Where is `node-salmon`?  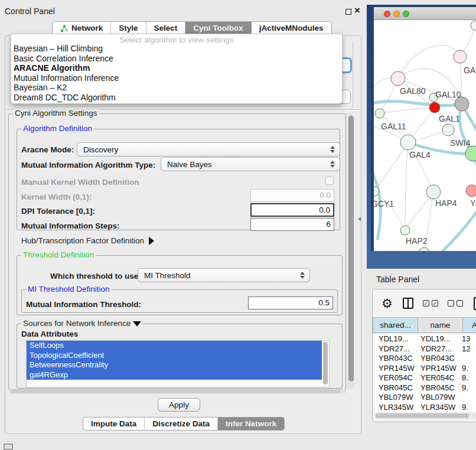 node-salmon is located at coordinates (471, 191).